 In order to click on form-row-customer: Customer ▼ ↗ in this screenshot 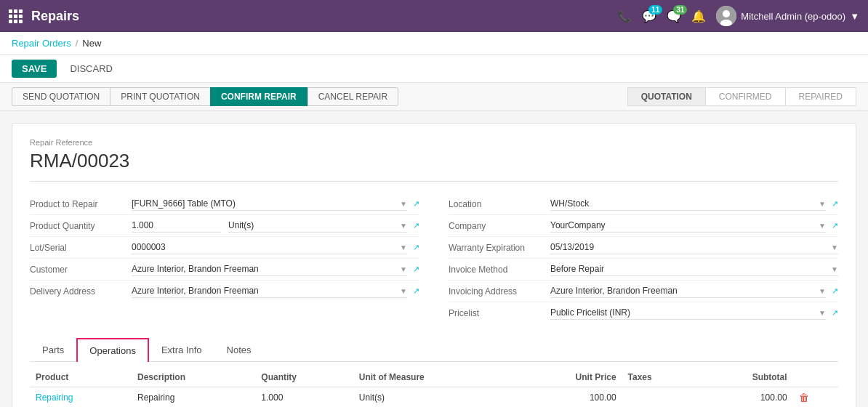, I will do `click(225, 270)`.